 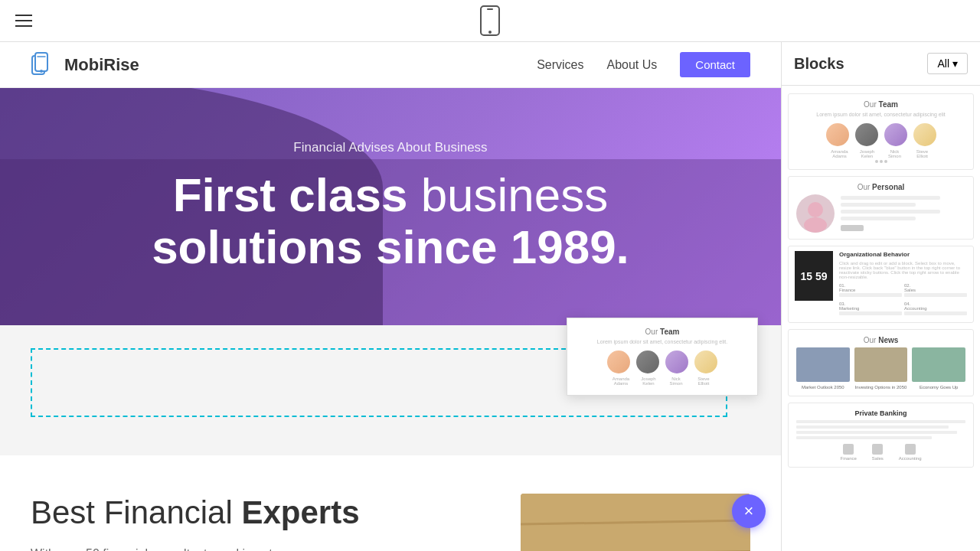 I want to click on member-2-name: Joseph Kelen, so click(x=648, y=381).